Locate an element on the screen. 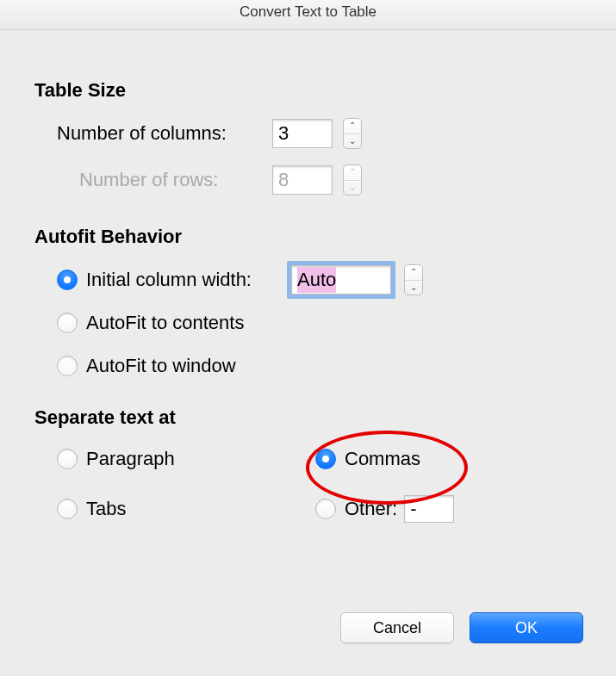 Image resolution: width=616 pixels, height=676 pixels. initial-column-width-stepper: ⌃ ⌄ is located at coordinates (414, 280).